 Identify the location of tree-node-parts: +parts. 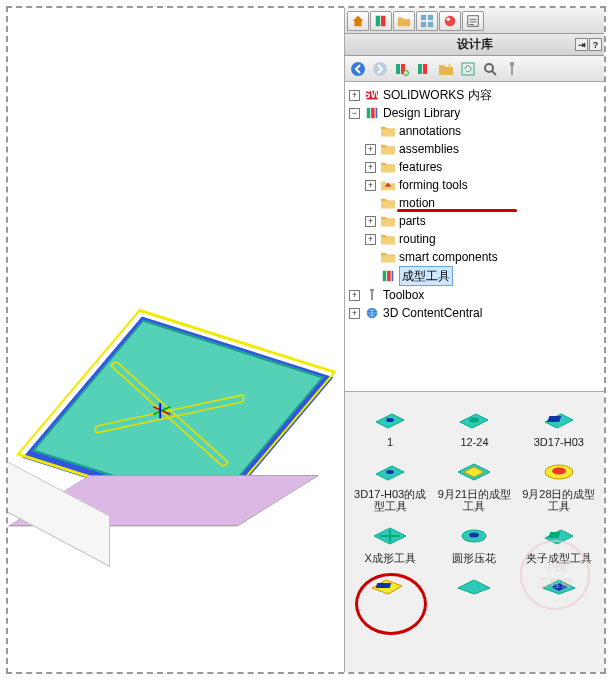
(474, 221).